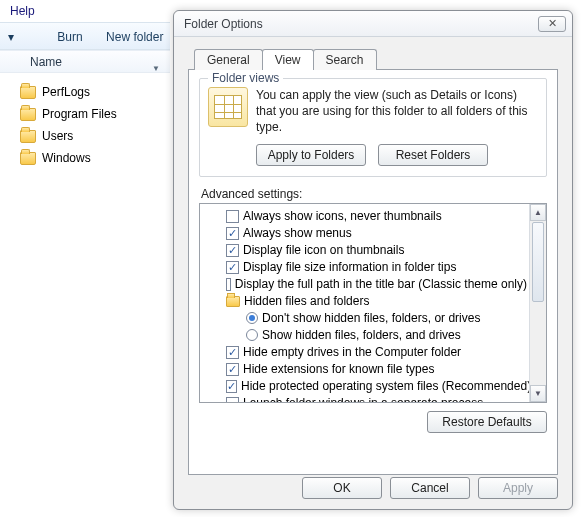 The width and height of the screenshot is (583, 517). Describe the element at coordinates (85, 36) in the screenshot. I see `explorer-toolbar: ▾ Burn New folder` at that location.